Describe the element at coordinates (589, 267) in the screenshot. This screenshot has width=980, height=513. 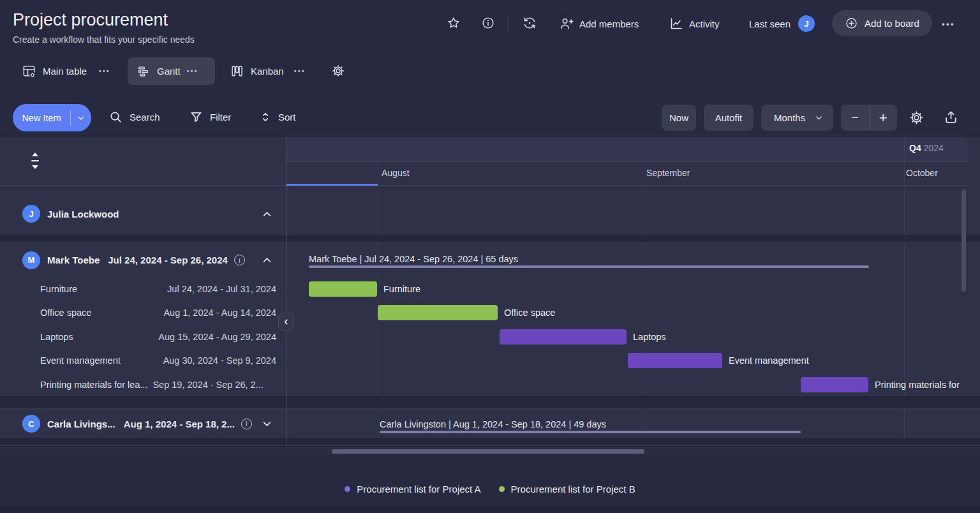
I see `group-summary-bar-mark` at that location.